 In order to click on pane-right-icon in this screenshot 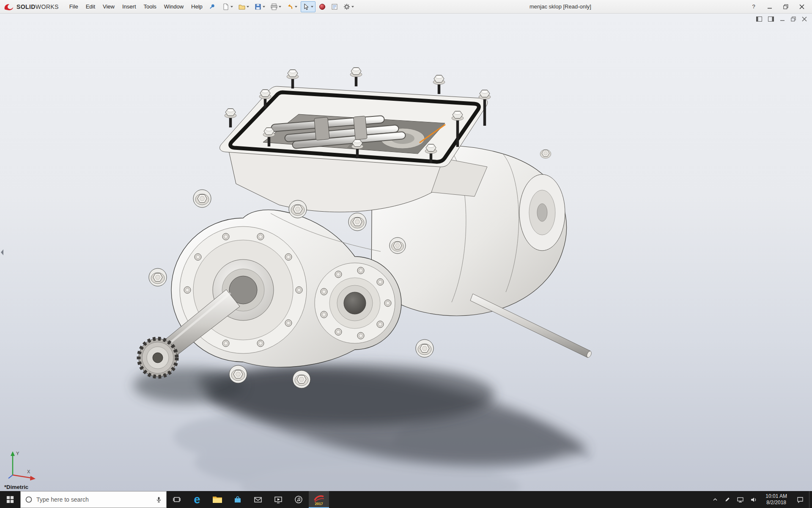, I will do `click(771, 19)`.